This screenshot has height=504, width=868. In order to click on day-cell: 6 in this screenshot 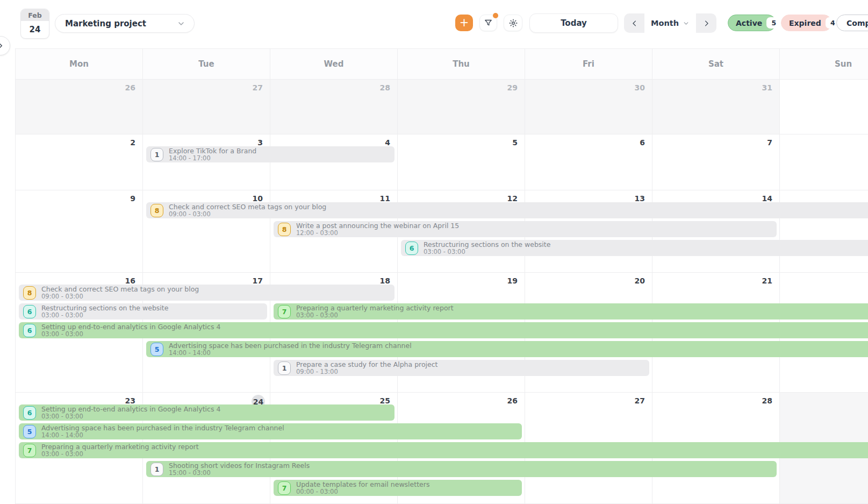, I will do `click(589, 162)`.